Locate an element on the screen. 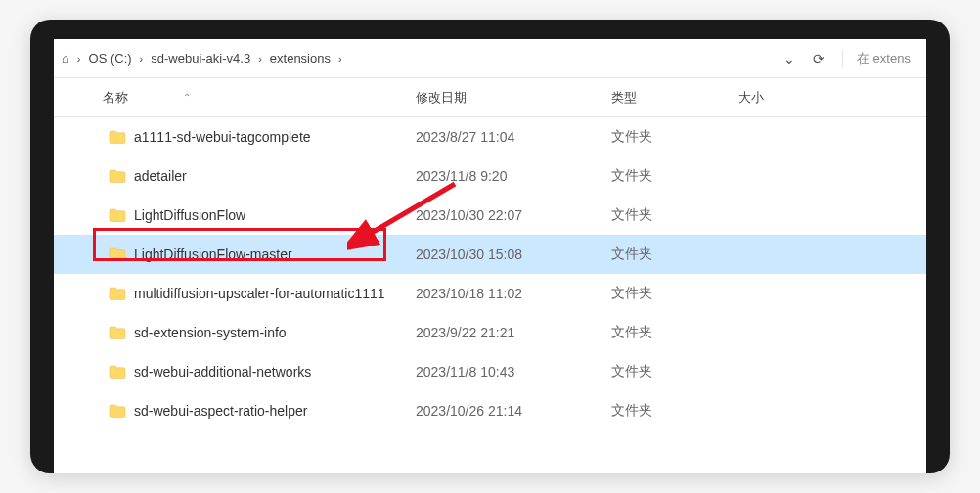  file-date: 2023/11/8 10:43 is located at coordinates (513, 372).